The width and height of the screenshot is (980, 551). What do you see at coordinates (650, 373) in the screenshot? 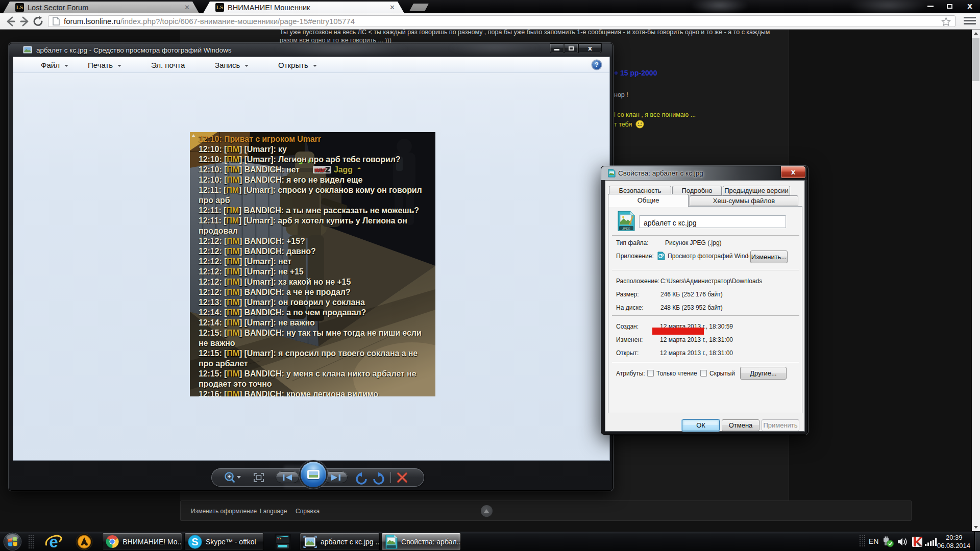
I see `readonly-checkbox` at bounding box center [650, 373].